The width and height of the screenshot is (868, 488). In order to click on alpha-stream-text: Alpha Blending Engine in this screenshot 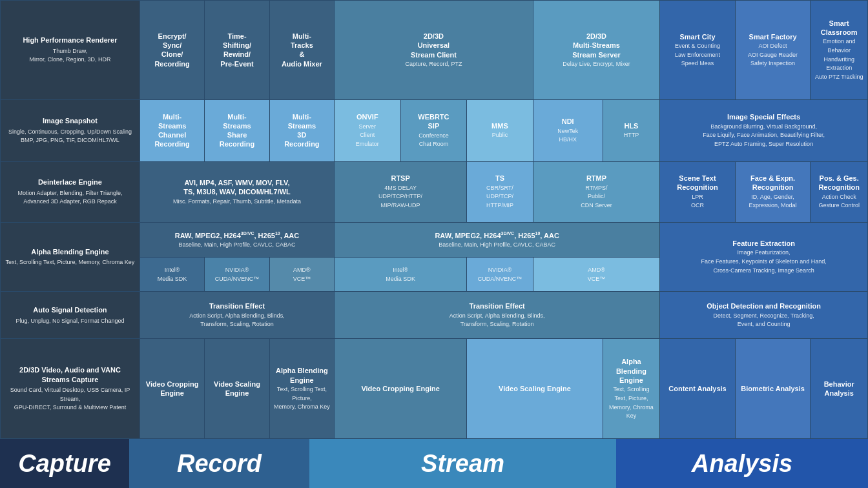, I will do `click(632, 371)`.